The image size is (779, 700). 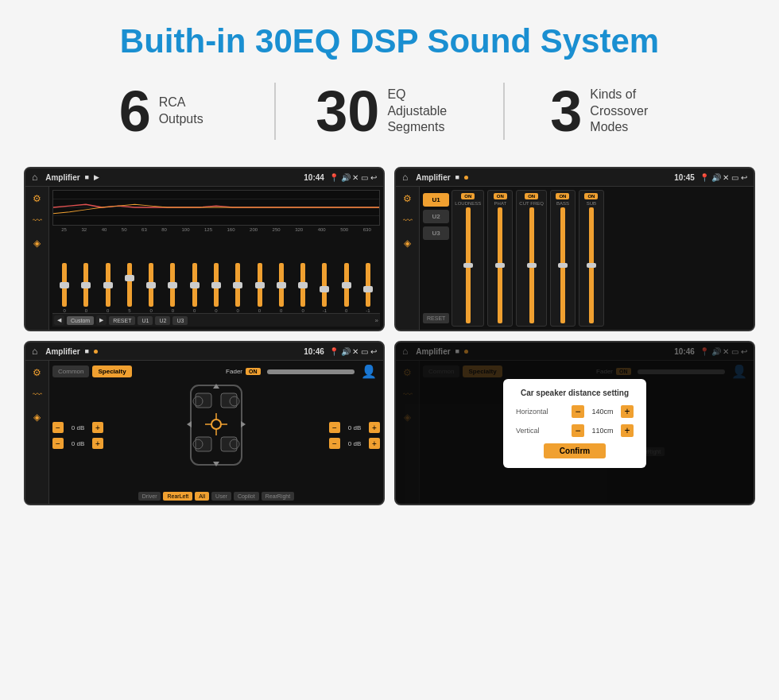 I want to click on app-name-fader: Amplifier, so click(x=62, y=351).